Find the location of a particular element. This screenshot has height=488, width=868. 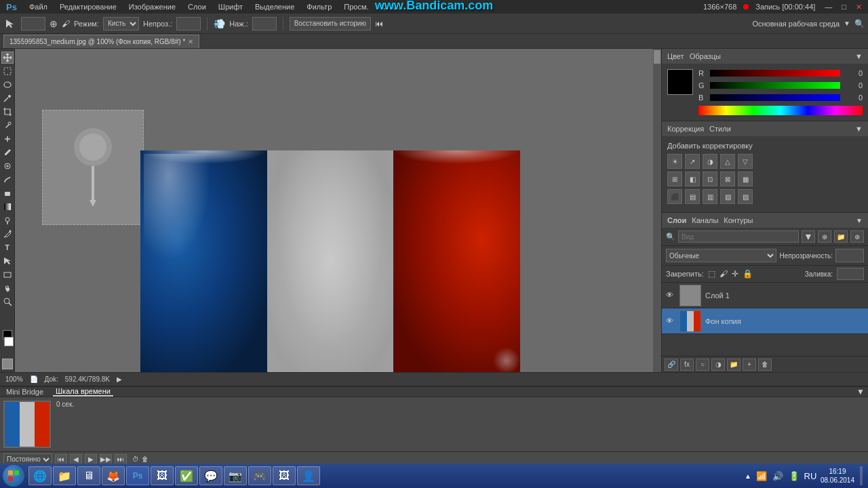

menu-style: Стил. is located at coordinates (391, 7).